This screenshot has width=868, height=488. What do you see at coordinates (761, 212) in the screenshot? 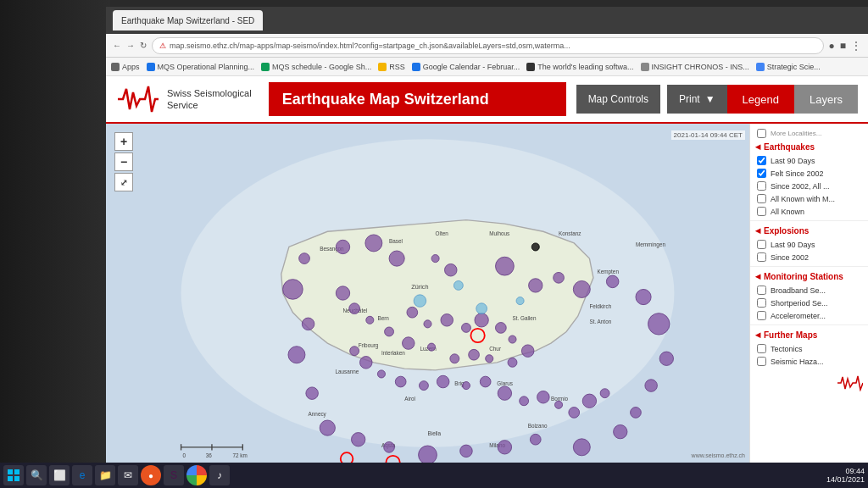
I see `all-known-checkbox` at bounding box center [761, 212].